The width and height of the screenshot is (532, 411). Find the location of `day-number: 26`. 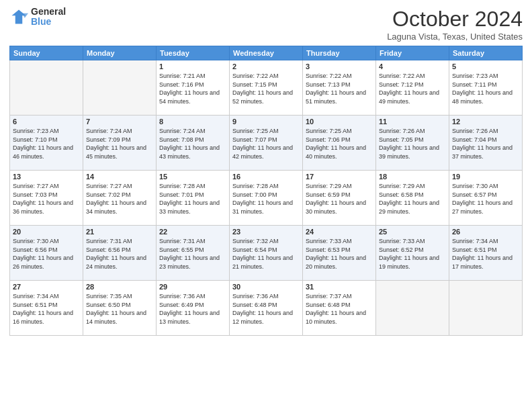

day-number: 26 is located at coordinates (486, 232).